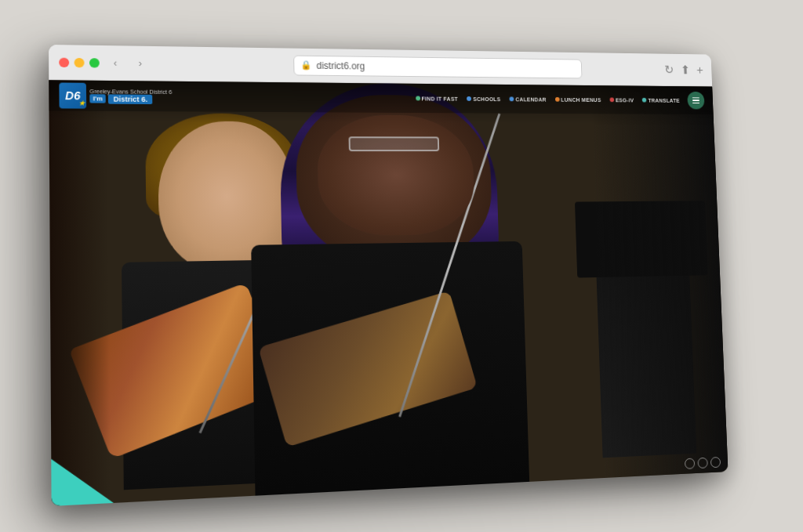 The image size is (803, 532). What do you see at coordinates (578, 99) in the screenshot?
I see `nav-lunch-menus: LUNCH MENUS` at bounding box center [578, 99].